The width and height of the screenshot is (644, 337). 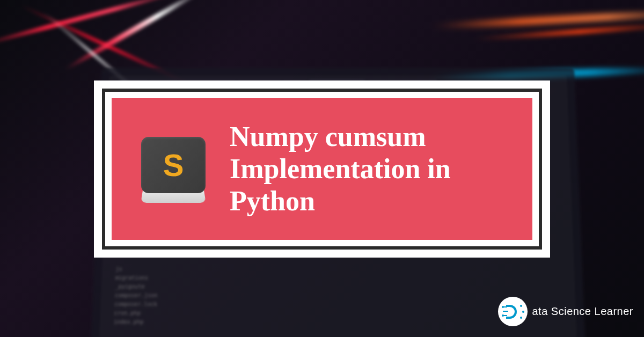 What do you see at coordinates (155, 313) in the screenshot?
I see `tree-item: cron.php` at bounding box center [155, 313].